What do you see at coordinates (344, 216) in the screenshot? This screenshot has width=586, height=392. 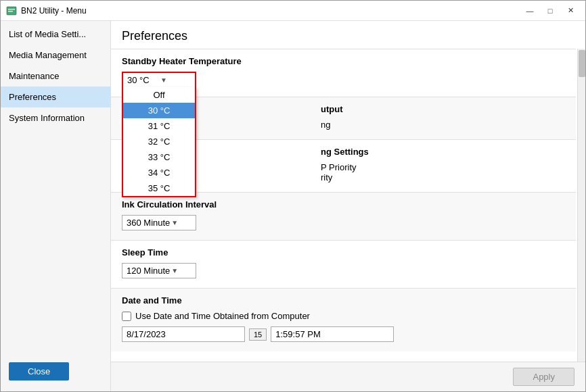 I see `ink-circulation-section: Ink Circulation Interval 360 Minute ▼` at bounding box center [344, 216].